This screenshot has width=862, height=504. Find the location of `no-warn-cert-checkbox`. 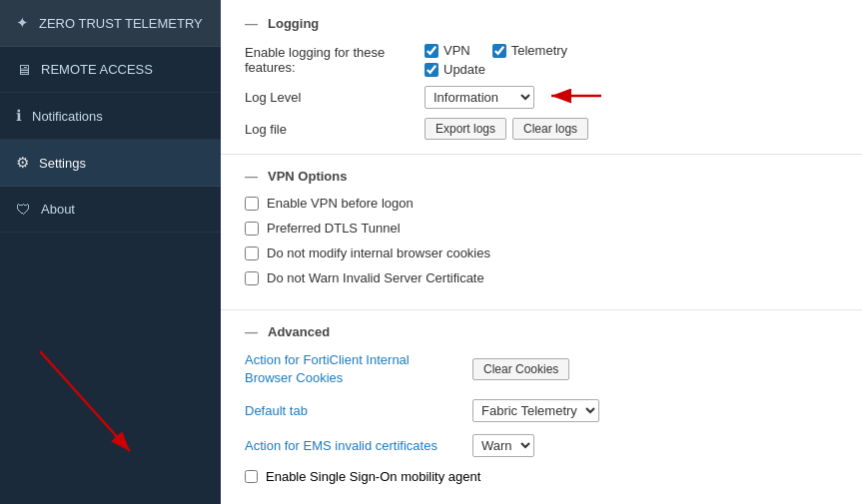

no-warn-cert-checkbox is located at coordinates (252, 278).